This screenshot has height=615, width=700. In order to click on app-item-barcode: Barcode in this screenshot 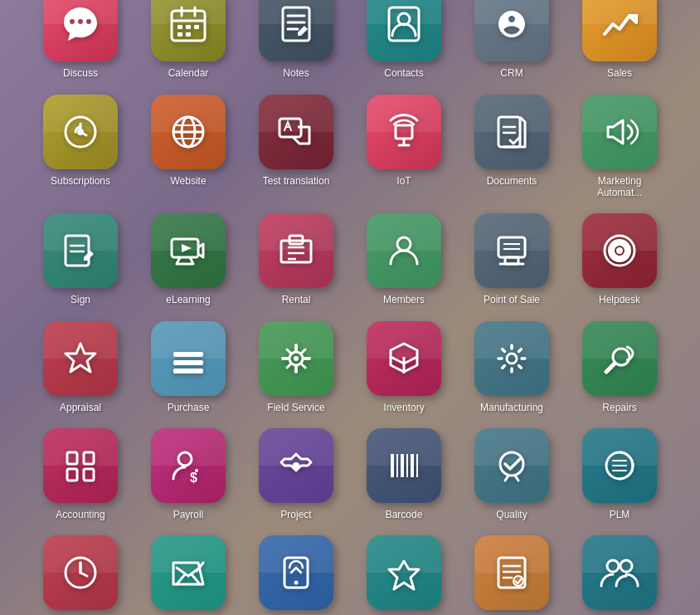, I will do `click(404, 475)`.